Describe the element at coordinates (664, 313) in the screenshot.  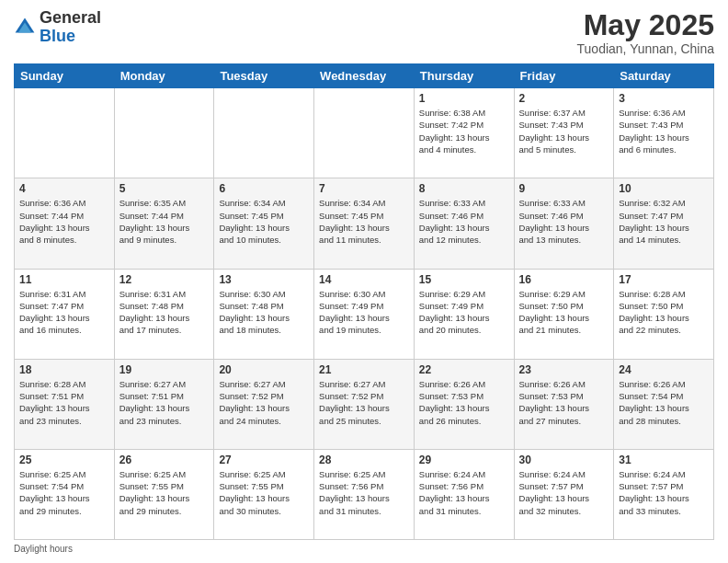
I see `day-info: Sunrise: 6:28 AM Sunset: 7:50 PM Dayligh…` at that location.